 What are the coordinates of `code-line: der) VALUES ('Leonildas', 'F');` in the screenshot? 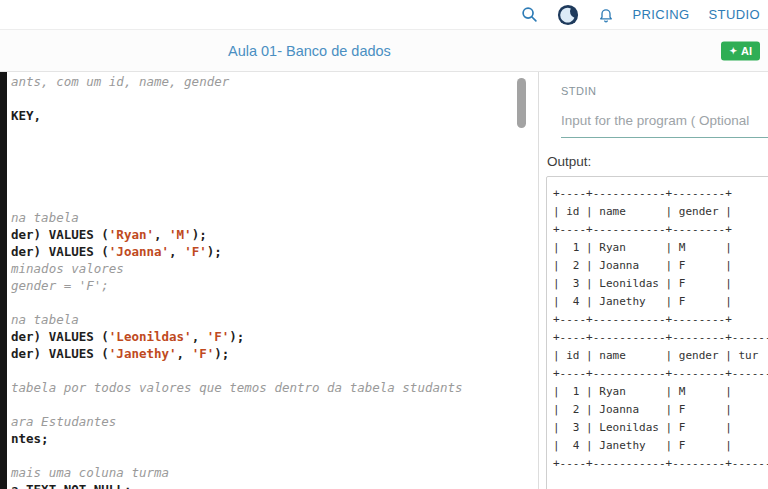 It's located at (272, 336).